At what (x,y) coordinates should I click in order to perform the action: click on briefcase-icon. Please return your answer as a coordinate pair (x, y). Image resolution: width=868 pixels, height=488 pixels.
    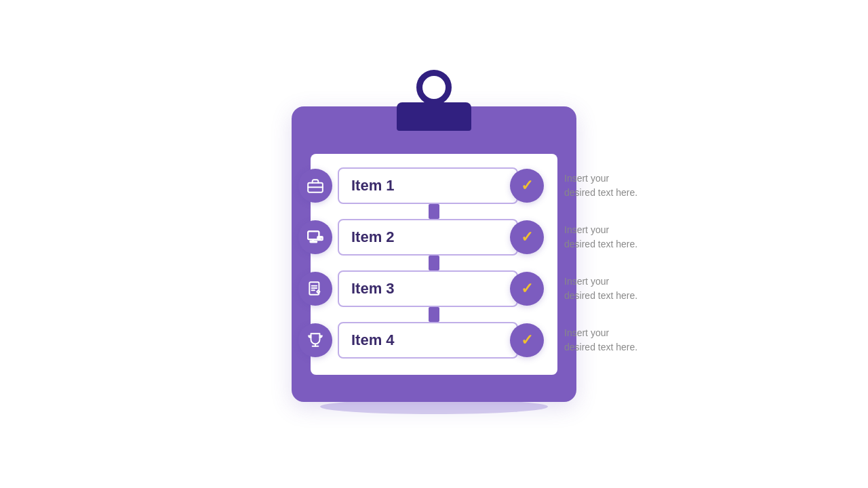
    Looking at the image, I should click on (315, 186).